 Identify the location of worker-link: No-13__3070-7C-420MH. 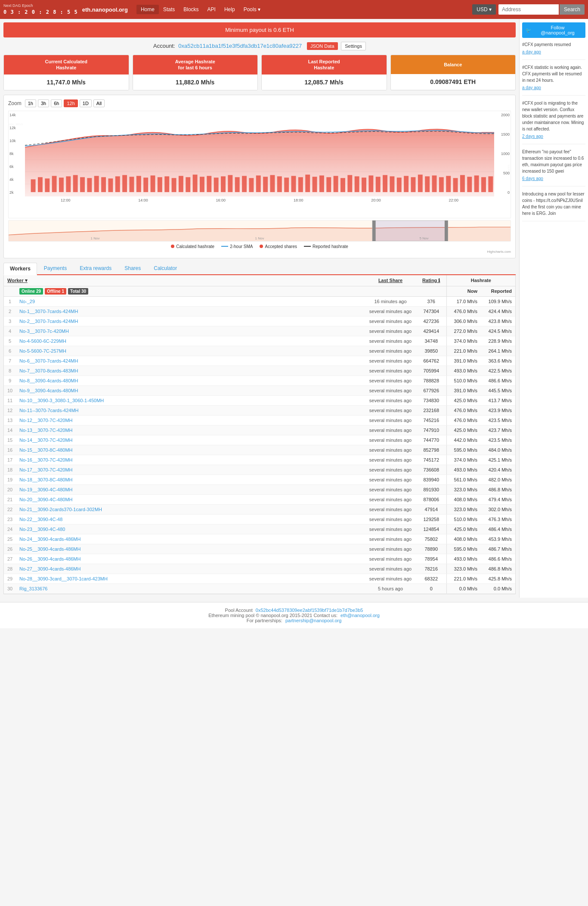
(46, 430).